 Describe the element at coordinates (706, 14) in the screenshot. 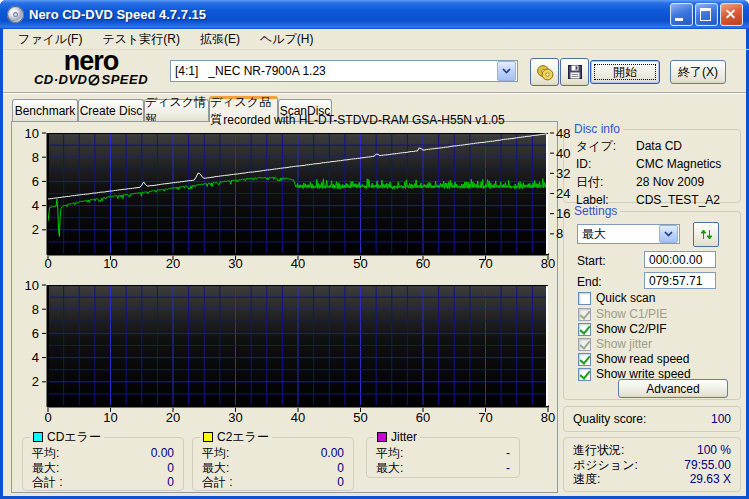

I see `maximize-button` at that location.